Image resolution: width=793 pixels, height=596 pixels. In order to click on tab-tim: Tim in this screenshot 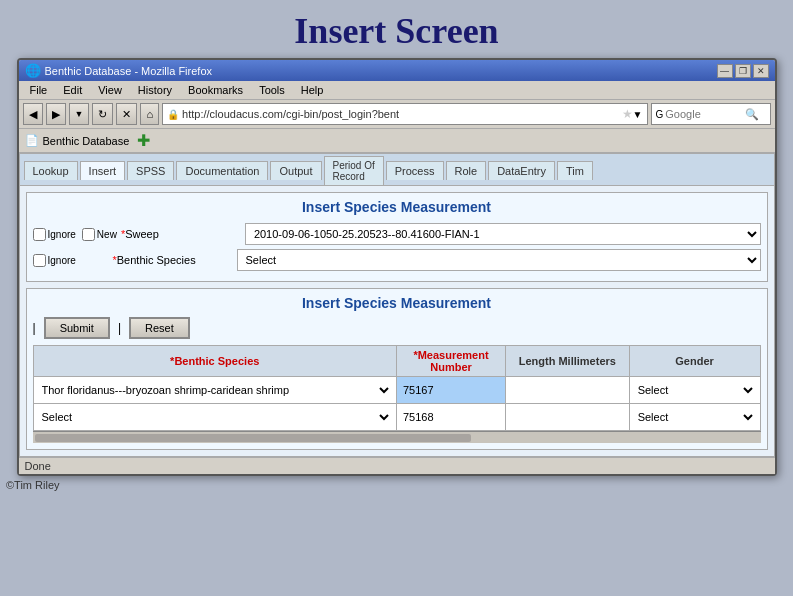, I will do `click(575, 170)`.